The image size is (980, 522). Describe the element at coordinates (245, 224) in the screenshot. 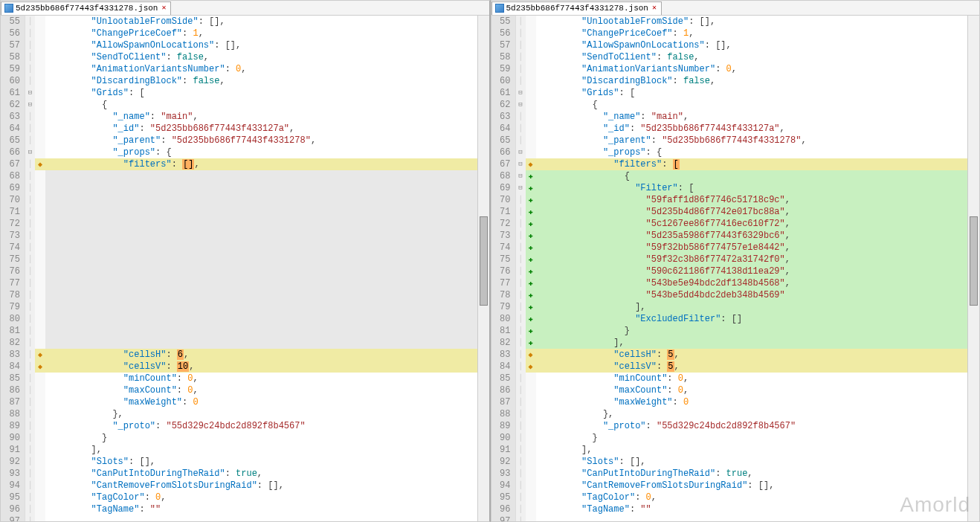

I see `code-line: 72` at that location.